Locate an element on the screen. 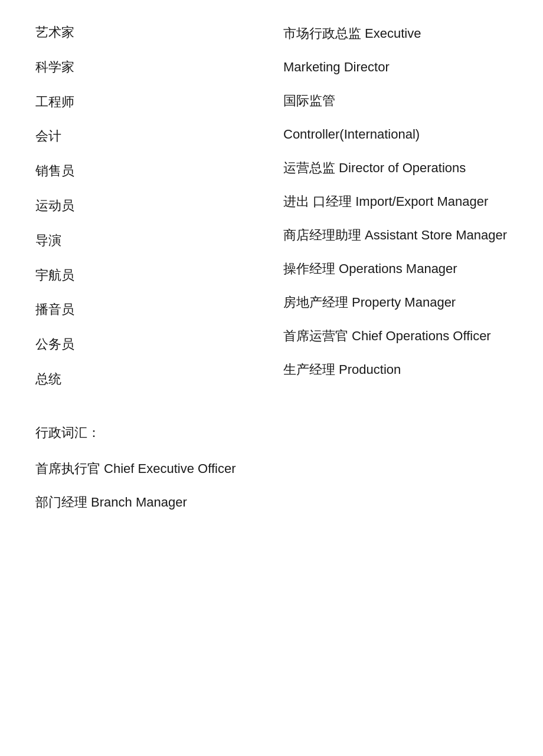  vocab-item-boyinyuan: 播音员 is located at coordinates (148, 310).